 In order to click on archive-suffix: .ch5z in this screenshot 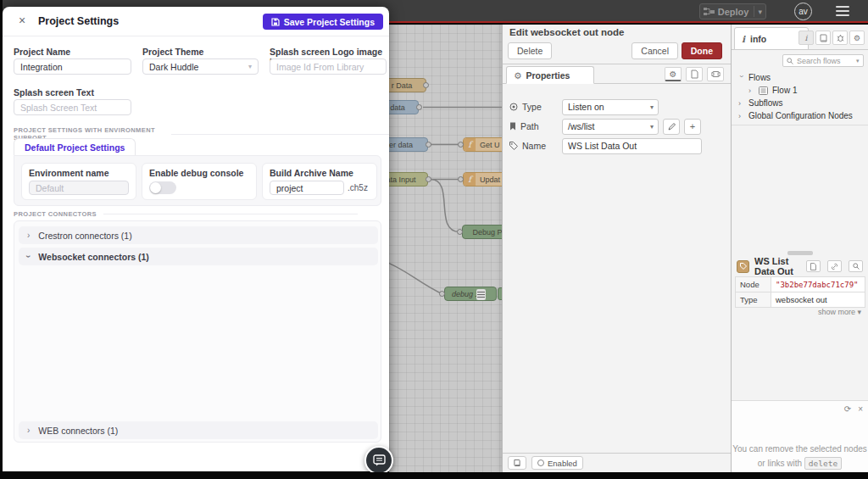, I will do `click(358, 188)`.